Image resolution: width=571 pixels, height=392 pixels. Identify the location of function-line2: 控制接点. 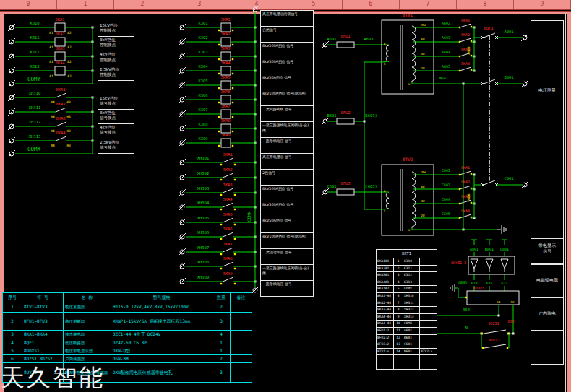
(116, 30).